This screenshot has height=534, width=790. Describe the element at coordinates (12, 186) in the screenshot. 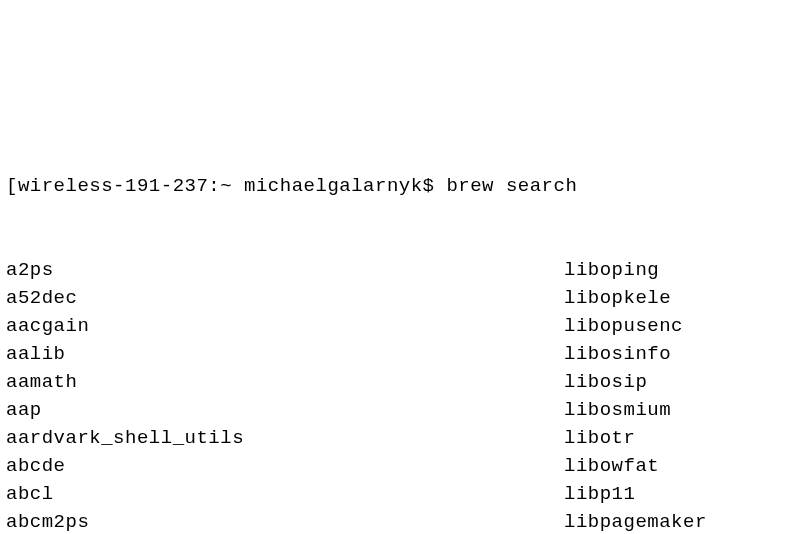

I see `prompt-bracket: [` at that location.